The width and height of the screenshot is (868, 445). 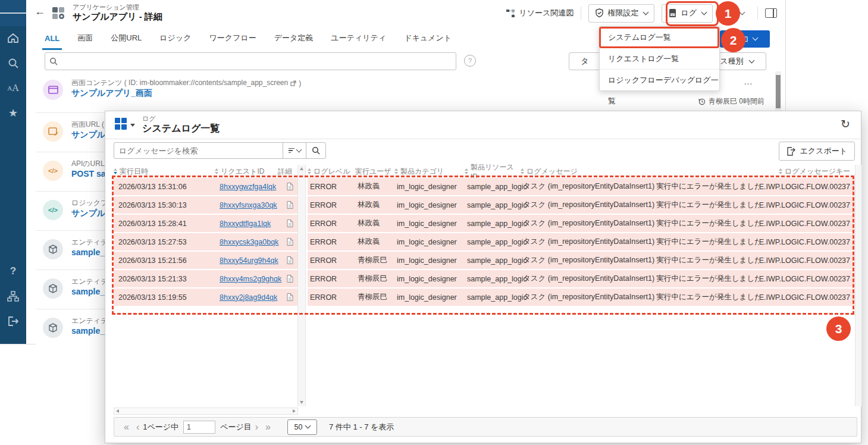 What do you see at coordinates (13, 88) in the screenshot?
I see `font-size-icon: AA` at bounding box center [13, 88].